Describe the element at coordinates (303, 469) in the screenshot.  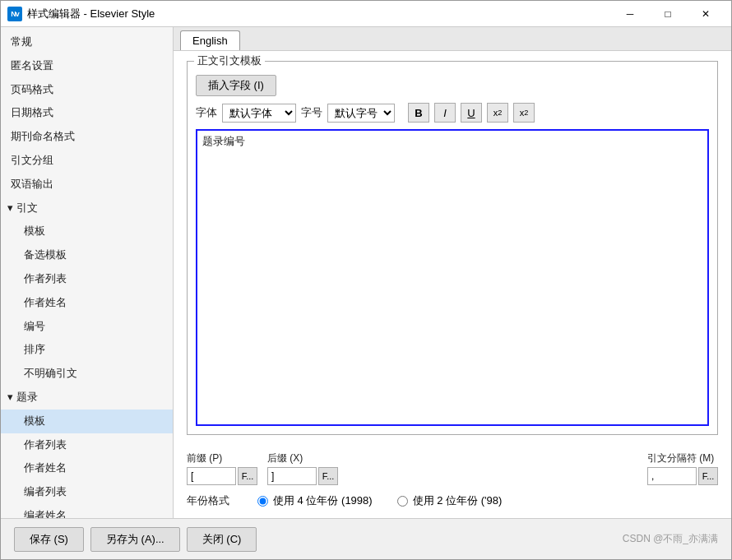
I see `suffix-group: 后缀 (X) F...` at that location.